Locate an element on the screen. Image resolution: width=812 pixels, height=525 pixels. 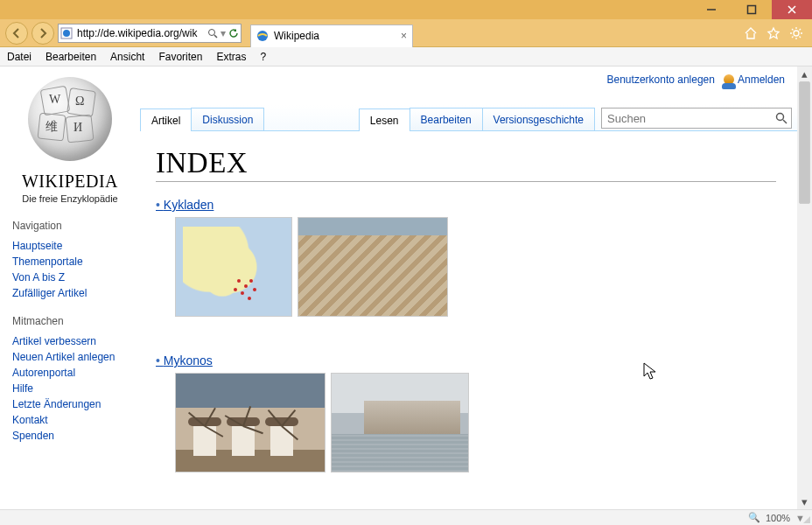
tab-close-icon: × is located at coordinates (404, 36).